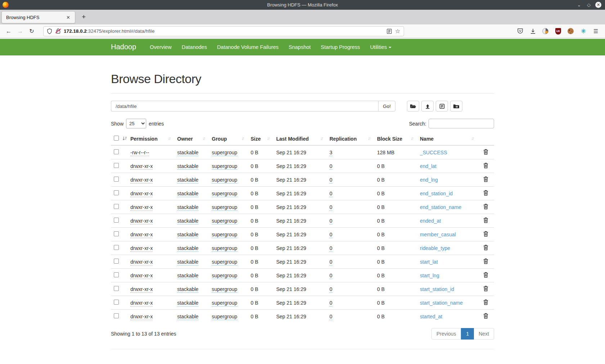 This screenshot has height=364, width=605. What do you see at coordinates (192, 139) in the screenshot?
I see `column-header-owner: Owner↓↑` at bounding box center [192, 139].